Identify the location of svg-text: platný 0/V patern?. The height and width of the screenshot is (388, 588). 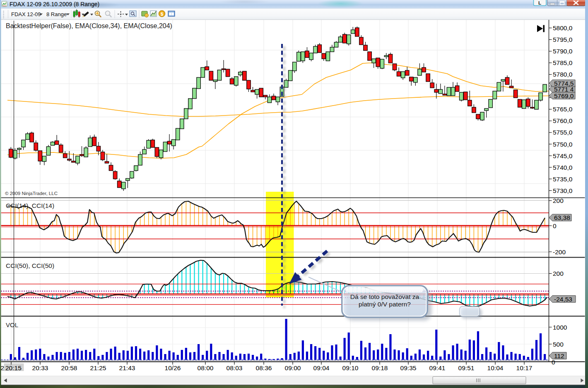
(385, 304).